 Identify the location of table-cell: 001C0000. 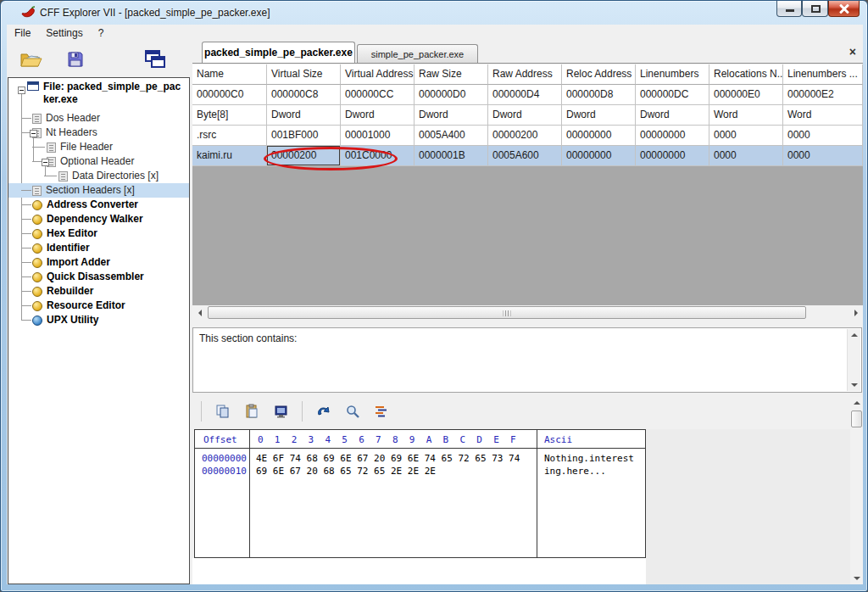
(378, 156).